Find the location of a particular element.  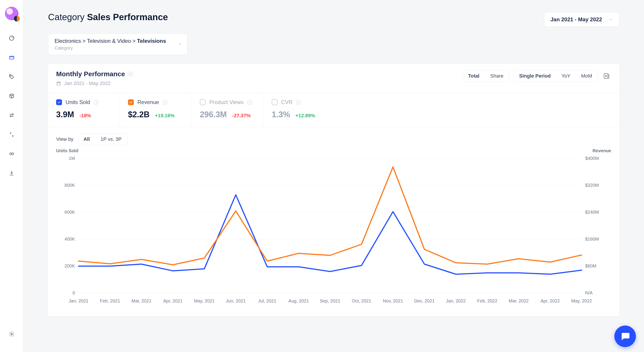

svg-text: $240M is located at coordinates (592, 212).